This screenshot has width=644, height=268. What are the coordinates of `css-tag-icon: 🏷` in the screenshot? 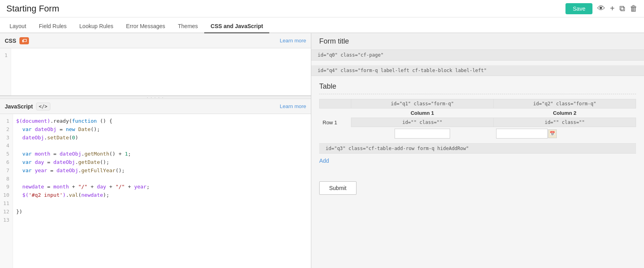 It's located at (24, 41).